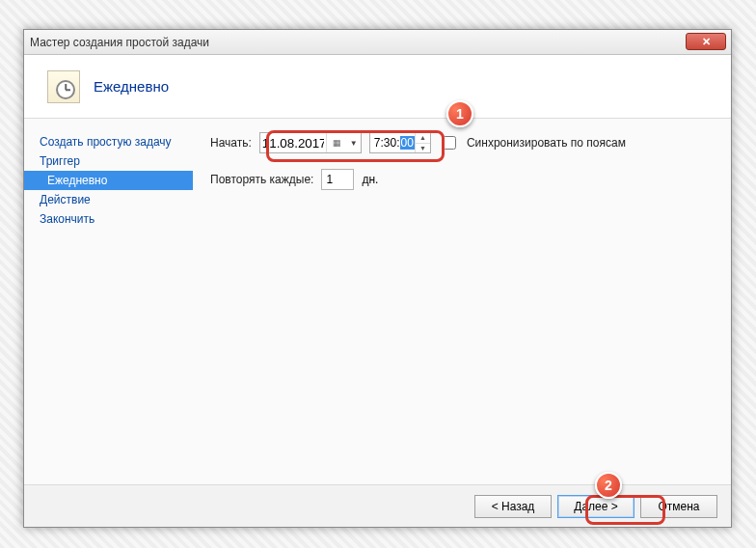  What do you see at coordinates (108, 200) in the screenshot?
I see `nav-item-action: Действие` at bounding box center [108, 200].